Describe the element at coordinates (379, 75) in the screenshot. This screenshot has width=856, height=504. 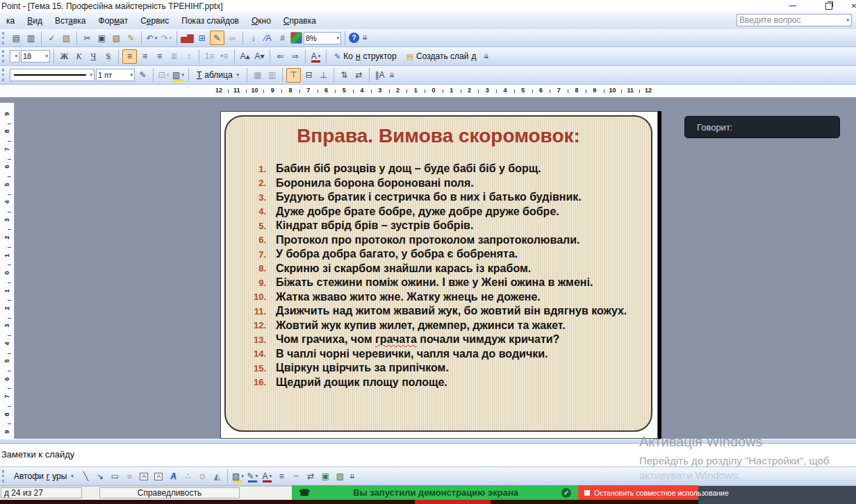
I see `fit-text-icon: ∥A` at that location.